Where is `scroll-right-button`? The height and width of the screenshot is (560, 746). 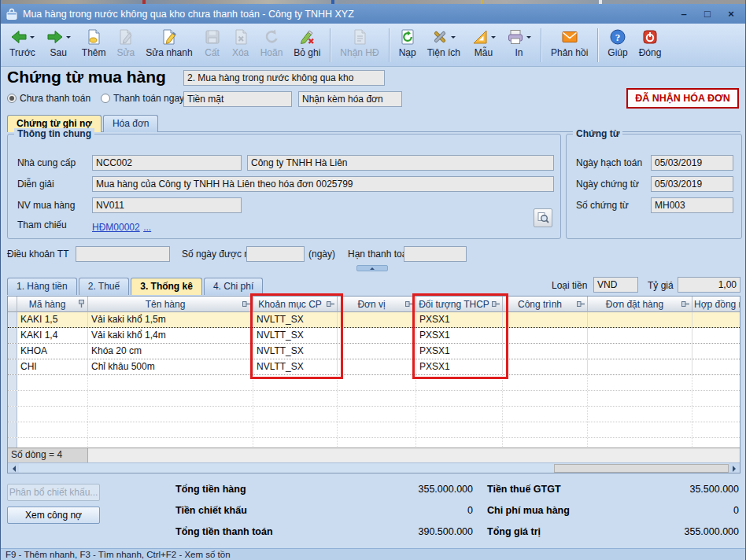
scroll-right-button is located at coordinates (734, 469).